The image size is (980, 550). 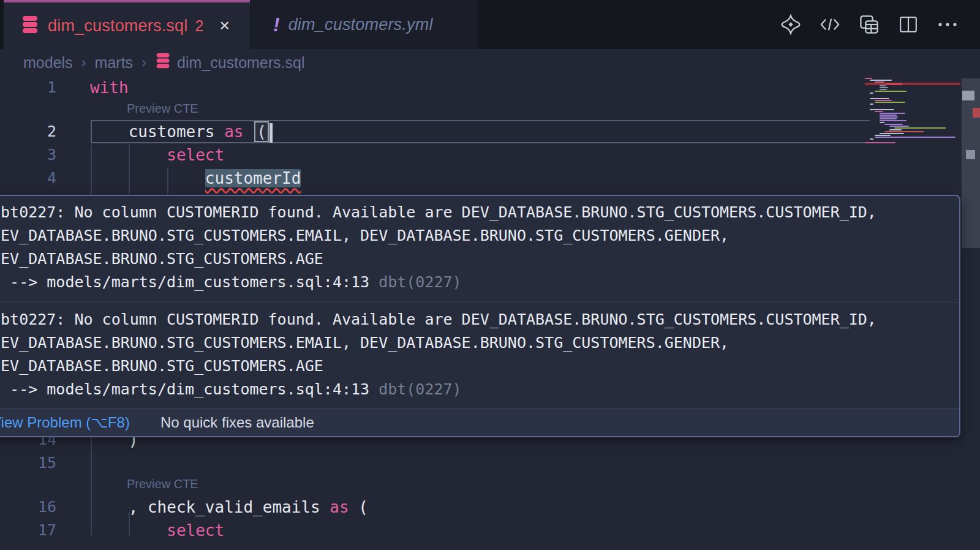 I want to click on code-icon, so click(x=830, y=24).